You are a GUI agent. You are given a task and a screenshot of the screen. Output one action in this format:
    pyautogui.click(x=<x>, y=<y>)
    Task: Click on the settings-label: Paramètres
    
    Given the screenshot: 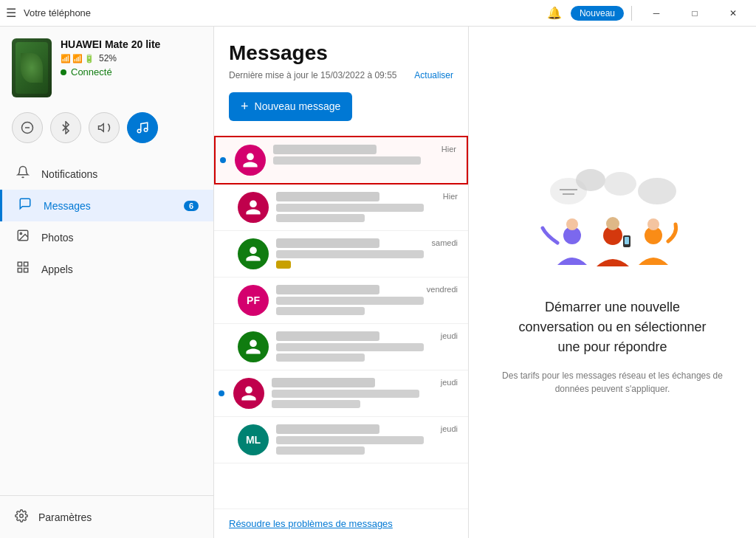 What is the action you would take?
    pyautogui.click(x=65, y=517)
    